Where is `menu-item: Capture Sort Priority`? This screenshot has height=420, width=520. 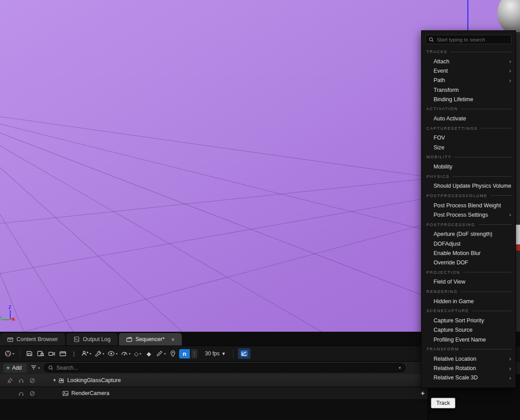 menu-item: Capture Sort Priority is located at coordinates (469, 320).